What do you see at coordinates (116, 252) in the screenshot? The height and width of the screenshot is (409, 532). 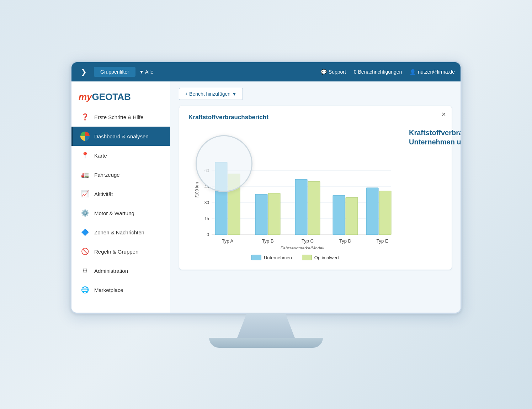 I see `sidebar-item-label: Regeln & Gruppen` at bounding box center [116, 252].